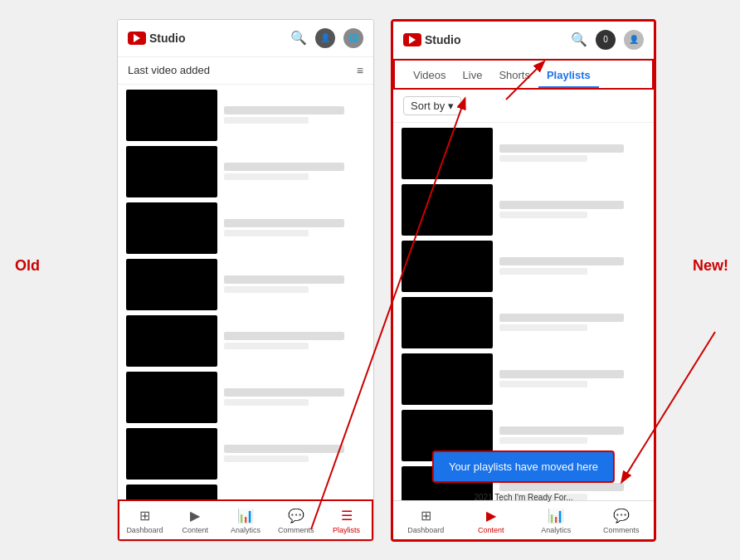 This screenshot has height=560, width=740. Describe the element at coordinates (296, 516) in the screenshot. I see `comments-icon: 💬` at that location.